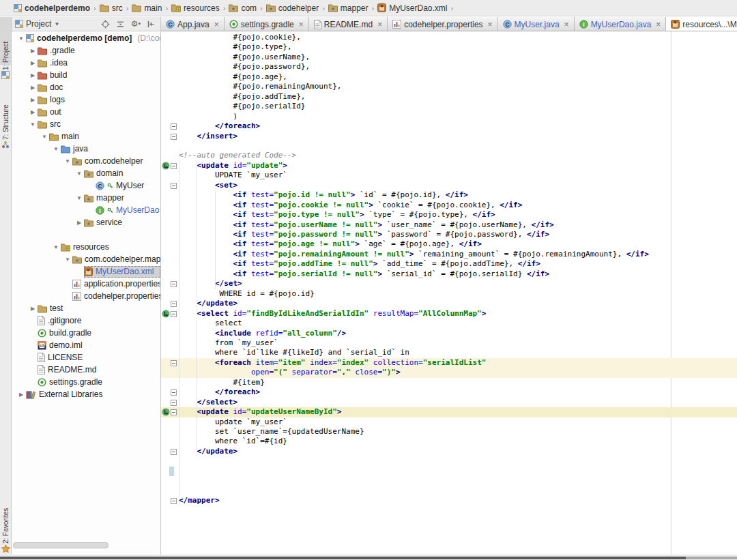 The image size is (737, 560). What do you see at coordinates (195, 8) in the screenshot?
I see `breadcrumb-item-resources: resources` at bounding box center [195, 8].